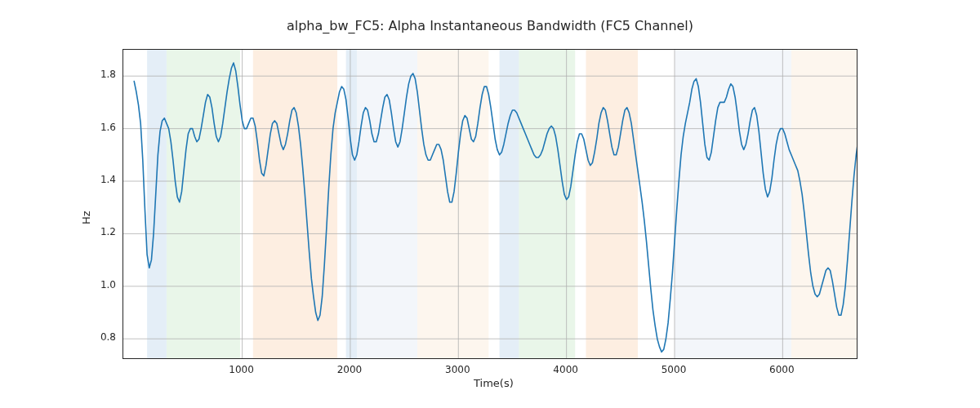  Describe the element at coordinates (87, 217) in the screenshot. I see `y-axis-label: Hz` at that location.